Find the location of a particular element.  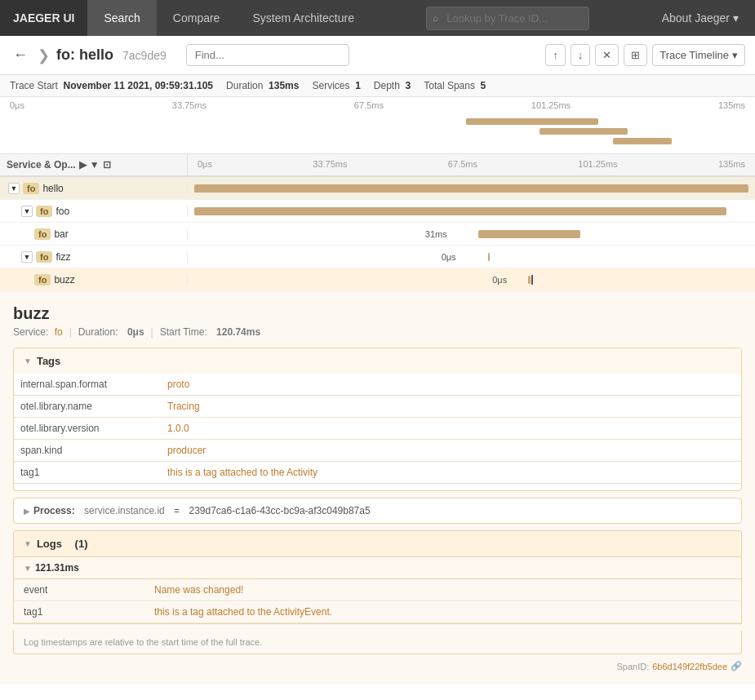

log-entries-table: event Name was changed! tag1 this is a t… is located at coordinates (377, 601).